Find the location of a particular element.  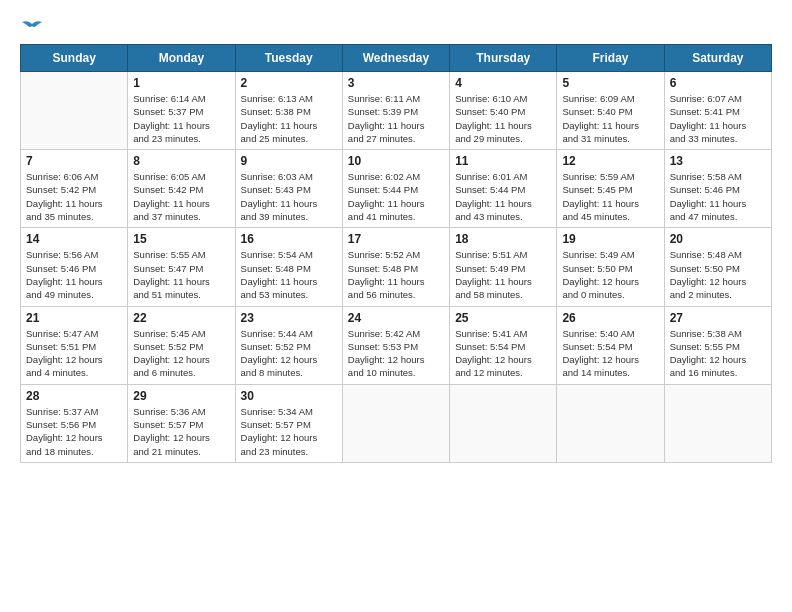

calendar-cell: 4Sunrise: 6:10 AM Sunset: 5:40 PM Daylig… is located at coordinates (504, 111).